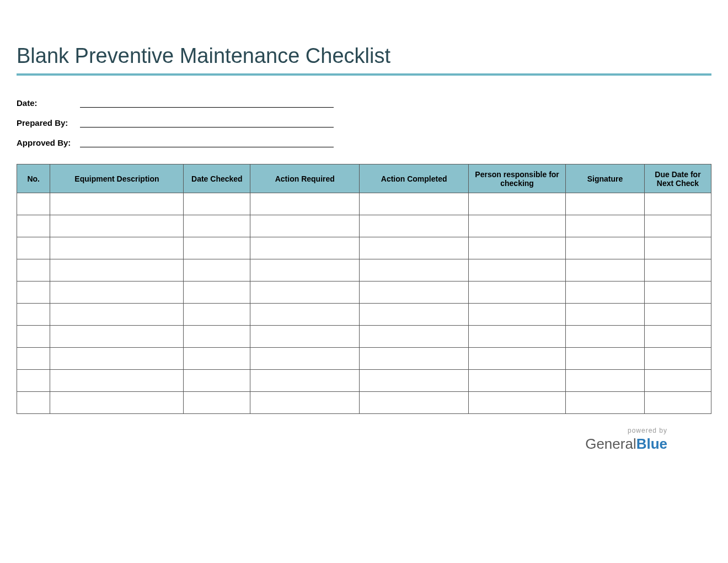 Image resolution: width=728 pixels, height=563 pixels. Describe the element at coordinates (611, 444) in the screenshot. I see `brand-part1: General` at that location.